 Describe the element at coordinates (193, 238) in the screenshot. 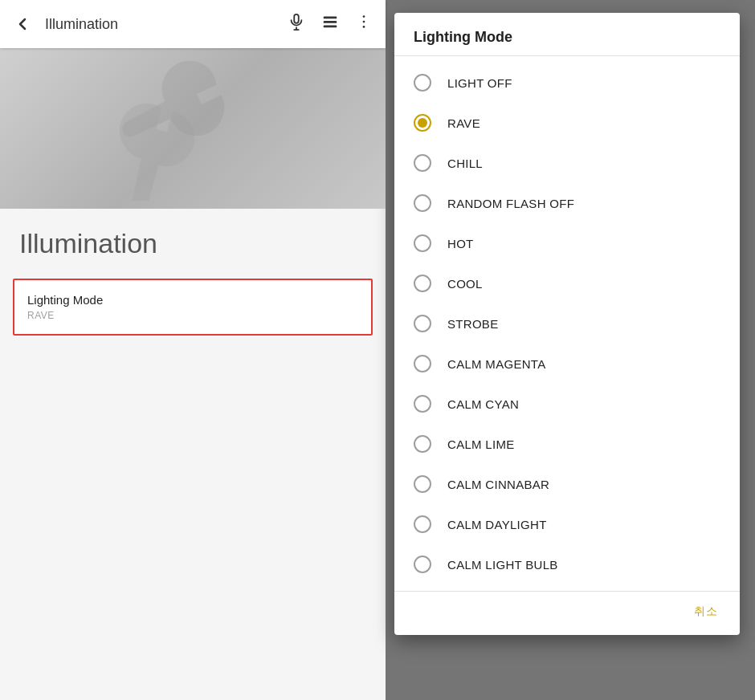

I see `page-heading: Illumination` at that location.